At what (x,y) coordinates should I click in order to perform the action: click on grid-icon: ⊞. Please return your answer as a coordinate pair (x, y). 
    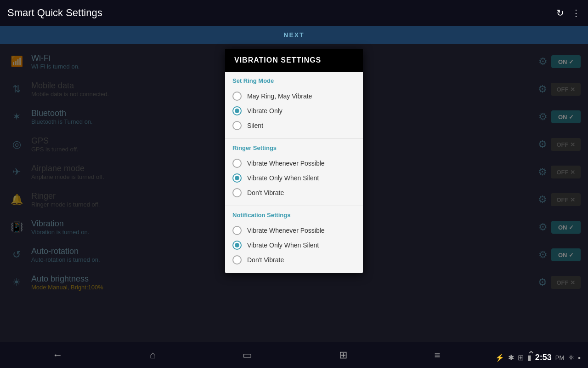
    Looking at the image, I should click on (521, 358).